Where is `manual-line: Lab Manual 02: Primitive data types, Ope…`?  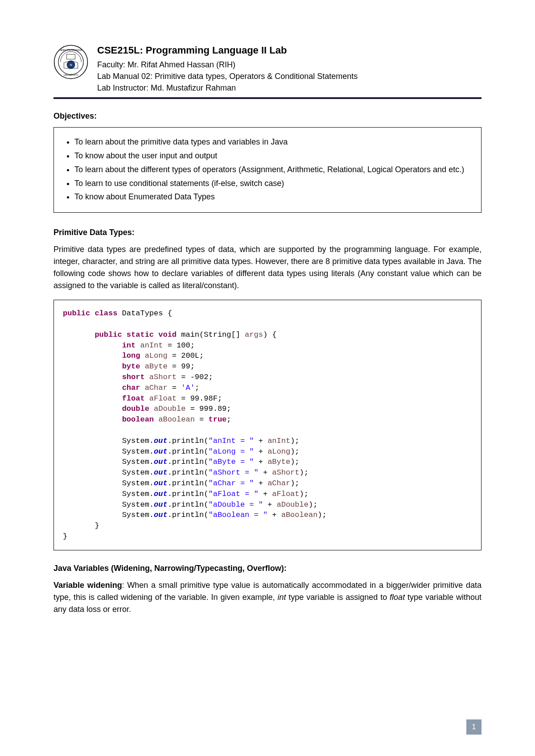 manual-line: Lab Manual 02: Primitive data types, Ope… is located at coordinates (227, 76).